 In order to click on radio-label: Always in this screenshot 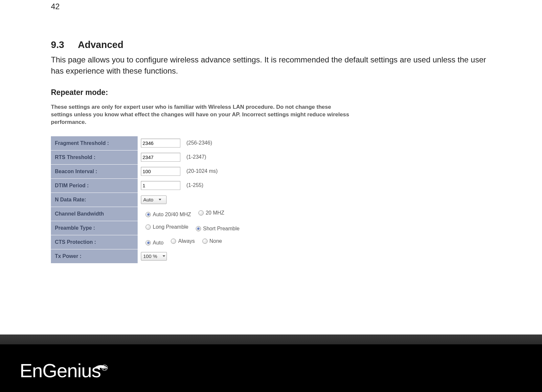, I will do `click(187, 241)`.